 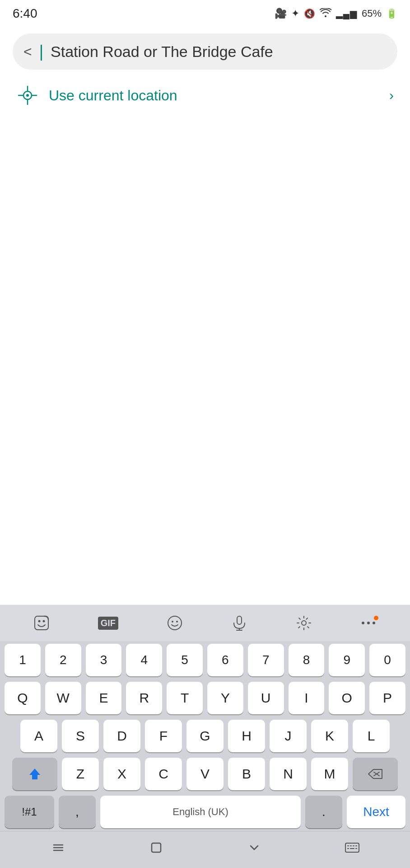 What do you see at coordinates (122, 736) in the screenshot?
I see `key-d: D` at bounding box center [122, 736].